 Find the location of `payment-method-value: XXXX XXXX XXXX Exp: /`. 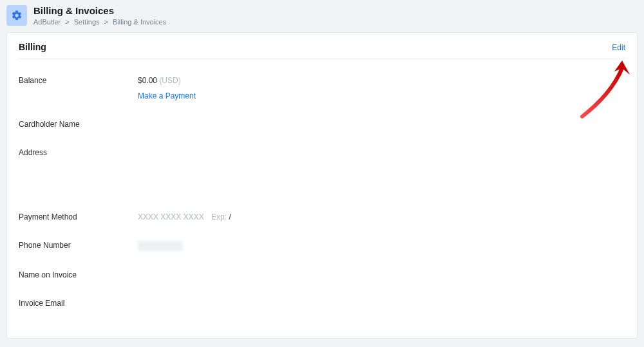

payment-method-value: XXXX XXXX XXXX Exp: / is located at coordinates (184, 217).